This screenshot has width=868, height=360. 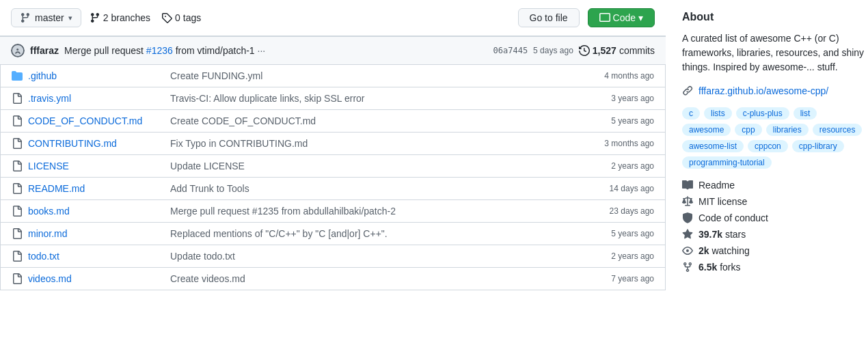 I want to click on stat-label: Readme, so click(x=716, y=185).